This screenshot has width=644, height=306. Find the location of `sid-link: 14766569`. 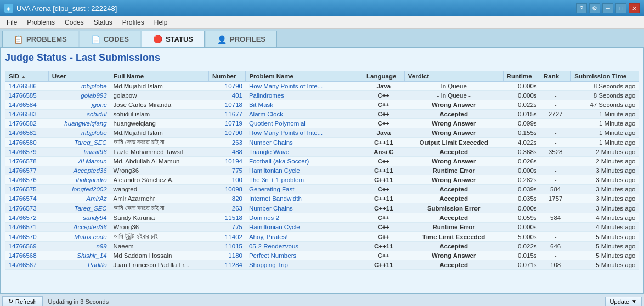

sid-link: 14766569 is located at coordinates (23, 246).